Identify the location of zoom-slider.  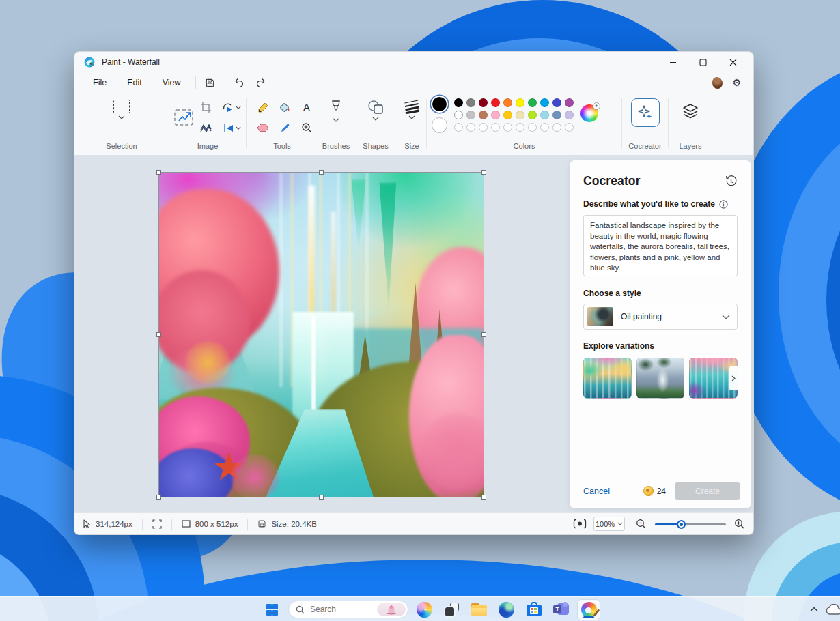
(690, 524).